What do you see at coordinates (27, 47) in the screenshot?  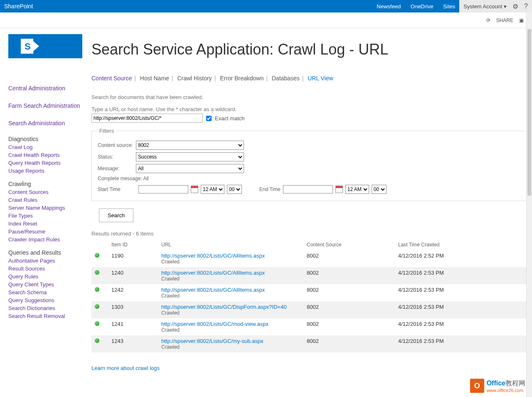 I see `svg-text: S` at bounding box center [27, 47].